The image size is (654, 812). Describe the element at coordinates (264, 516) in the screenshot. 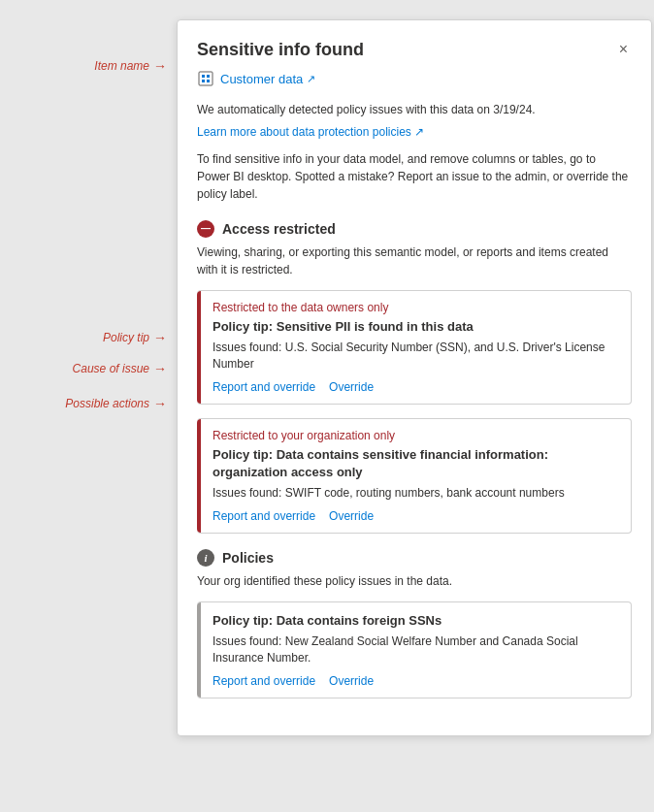

I see `report-override-link-2: Report and override` at that location.